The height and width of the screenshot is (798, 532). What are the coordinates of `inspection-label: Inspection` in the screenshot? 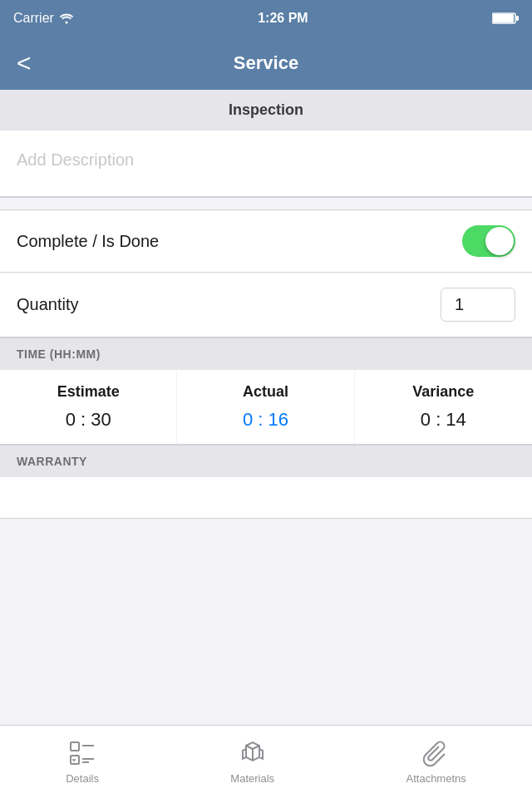 It's located at (266, 110).